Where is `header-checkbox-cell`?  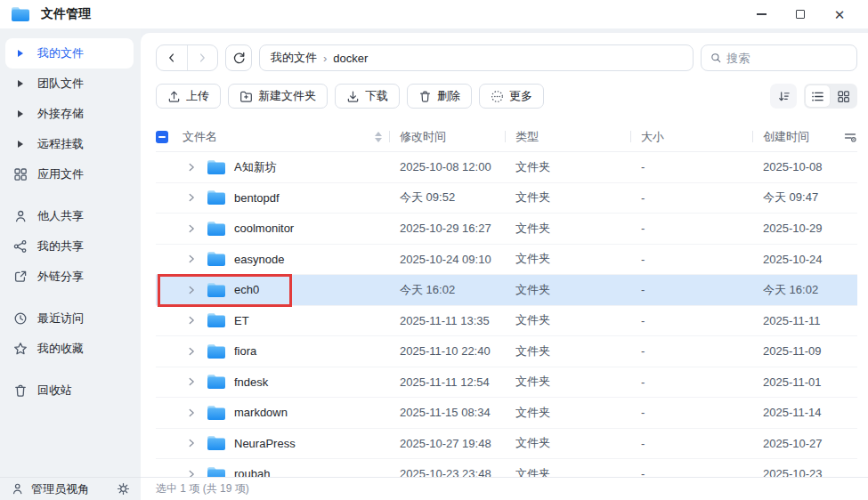 header-checkbox-cell is located at coordinates (168, 137).